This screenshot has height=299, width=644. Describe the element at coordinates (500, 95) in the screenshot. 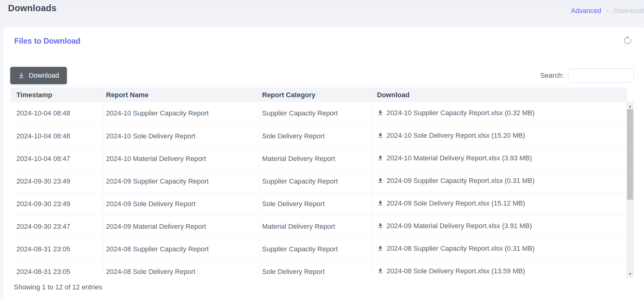

I see `column-header-download: Download` at that location.